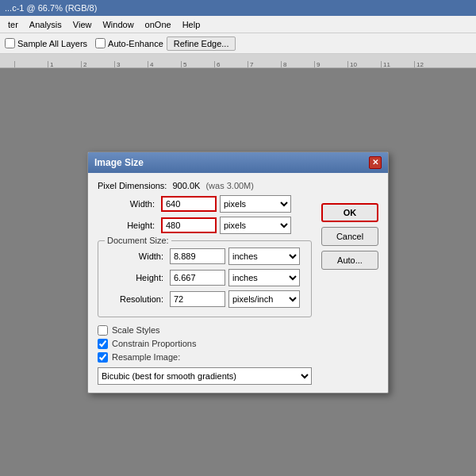  I want to click on scale-styles-label: Scale Styles, so click(136, 330).